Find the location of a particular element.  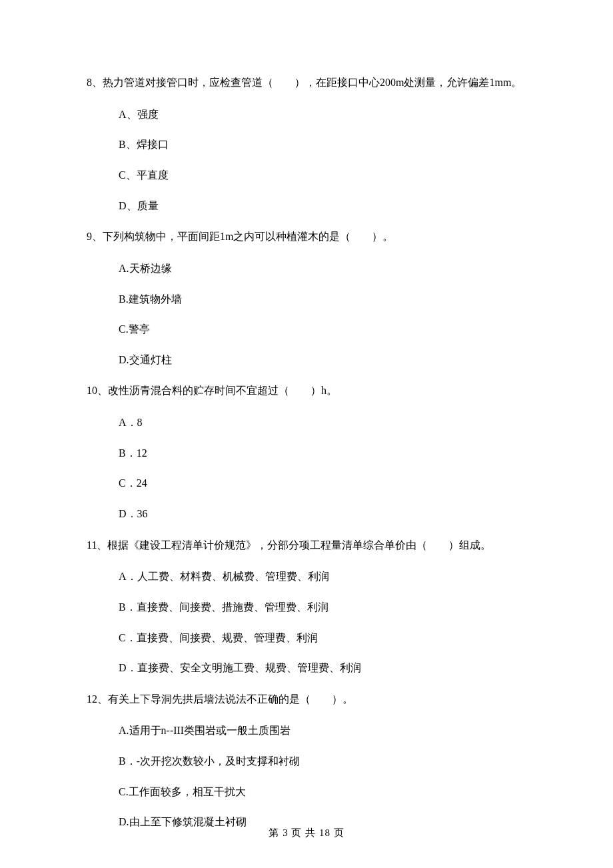

question-stem: 根据《建设工程清单计价规范》，分部分项工程量清单综合单价由（ ）组成。 is located at coordinates (299, 545).